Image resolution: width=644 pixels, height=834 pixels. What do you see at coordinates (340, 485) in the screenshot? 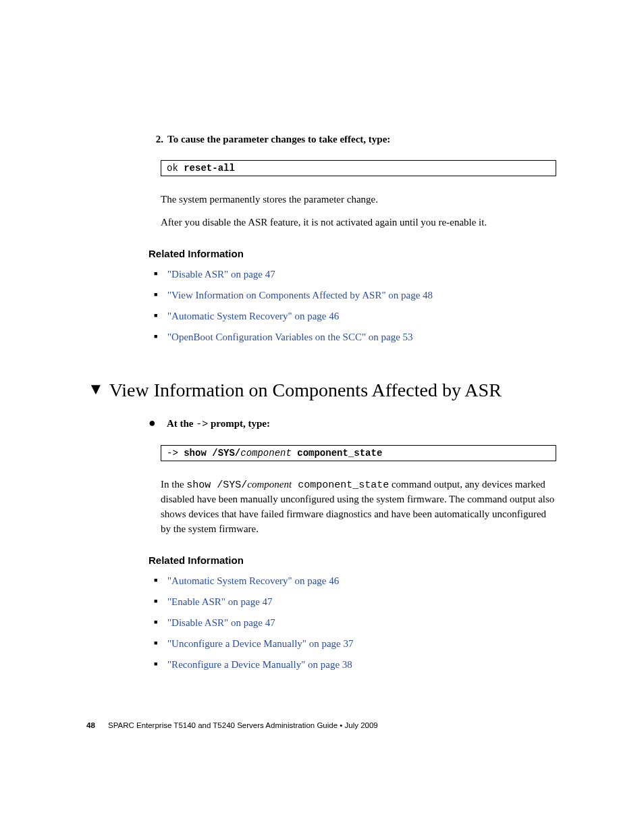
I see `mono-run: component_state` at bounding box center [340, 485].